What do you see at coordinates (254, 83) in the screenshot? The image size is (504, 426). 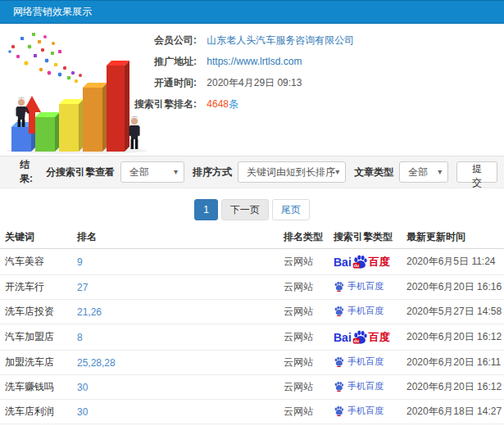 I see `open-time-value: 2020年4月29日 09:13` at bounding box center [254, 83].